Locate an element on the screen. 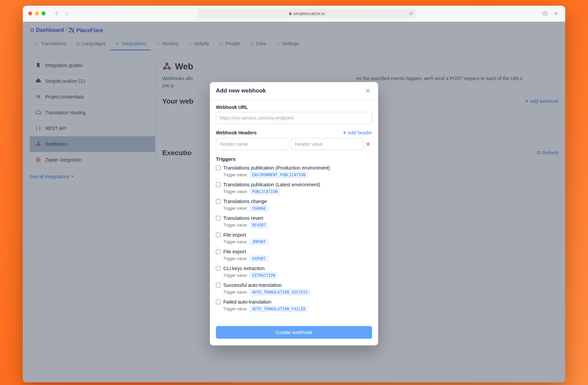  triggers-list: Translations publication (Production env… is located at coordinates (294, 239).